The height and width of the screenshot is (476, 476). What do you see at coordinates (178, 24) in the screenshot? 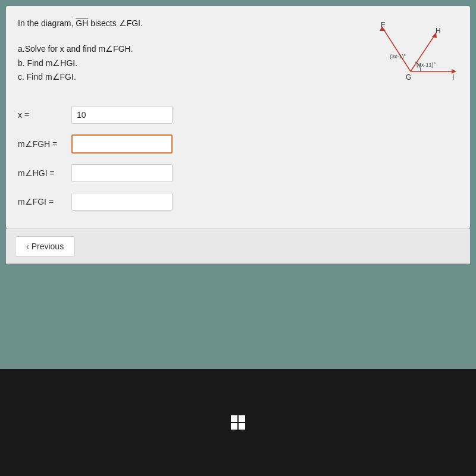
I see `intro-text: In the diagram, GH bisects ∠FGI.` at bounding box center [178, 24].